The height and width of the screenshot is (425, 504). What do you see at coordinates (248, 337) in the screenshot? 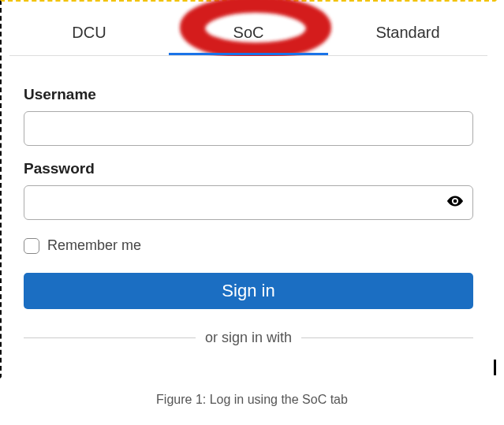
I see `divider-text: or sign in with` at bounding box center [248, 337].